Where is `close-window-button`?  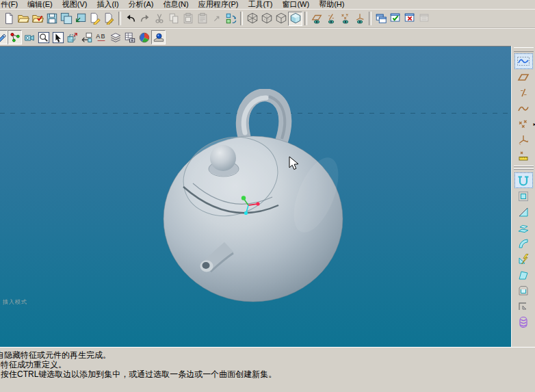
close-window-button is located at coordinates (409, 19).